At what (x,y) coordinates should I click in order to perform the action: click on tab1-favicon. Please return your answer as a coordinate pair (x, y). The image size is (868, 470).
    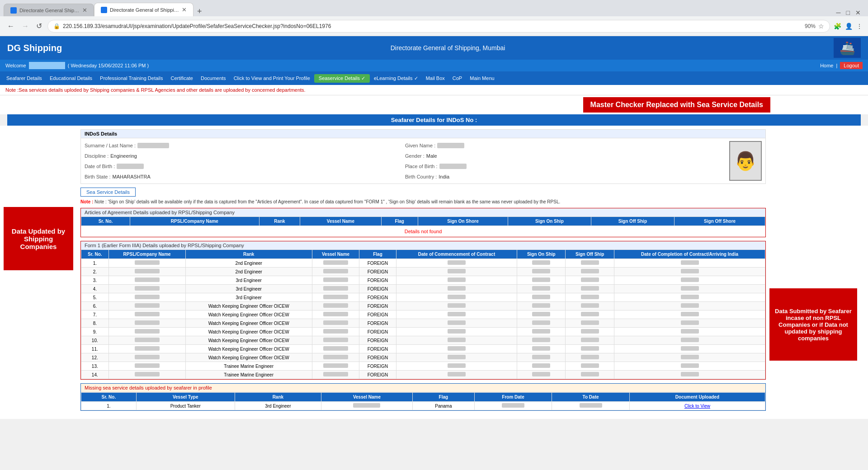
    Looking at the image, I should click on (14, 10).